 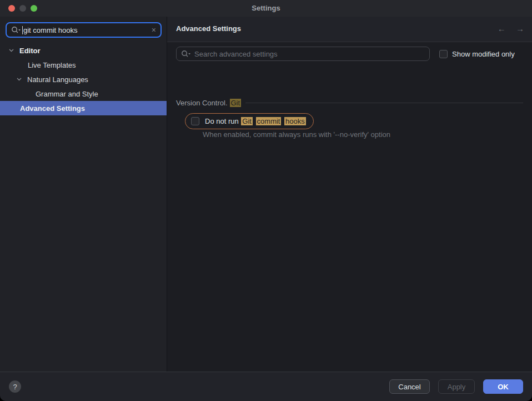 What do you see at coordinates (269, 121) in the screenshot?
I see `match-highlight: commit` at bounding box center [269, 121].